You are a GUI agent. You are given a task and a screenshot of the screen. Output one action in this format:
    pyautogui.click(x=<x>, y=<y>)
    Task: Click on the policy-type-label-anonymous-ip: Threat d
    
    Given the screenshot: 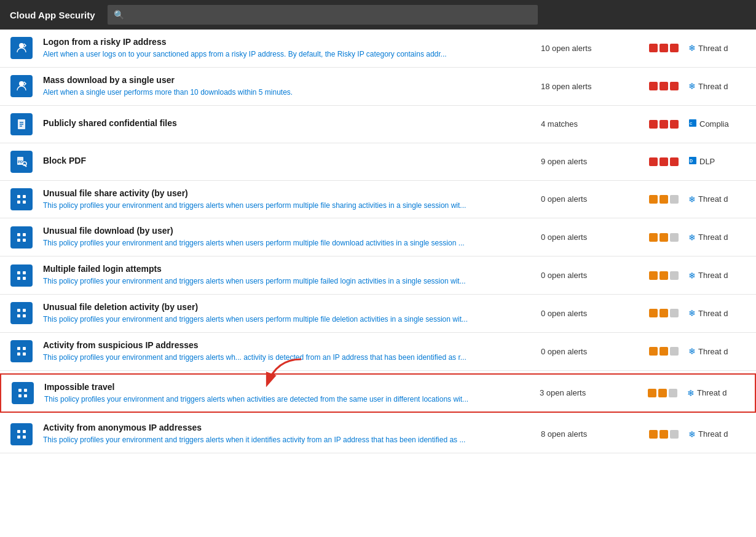 What is the action you would take?
    pyautogui.click(x=713, y=434)
    